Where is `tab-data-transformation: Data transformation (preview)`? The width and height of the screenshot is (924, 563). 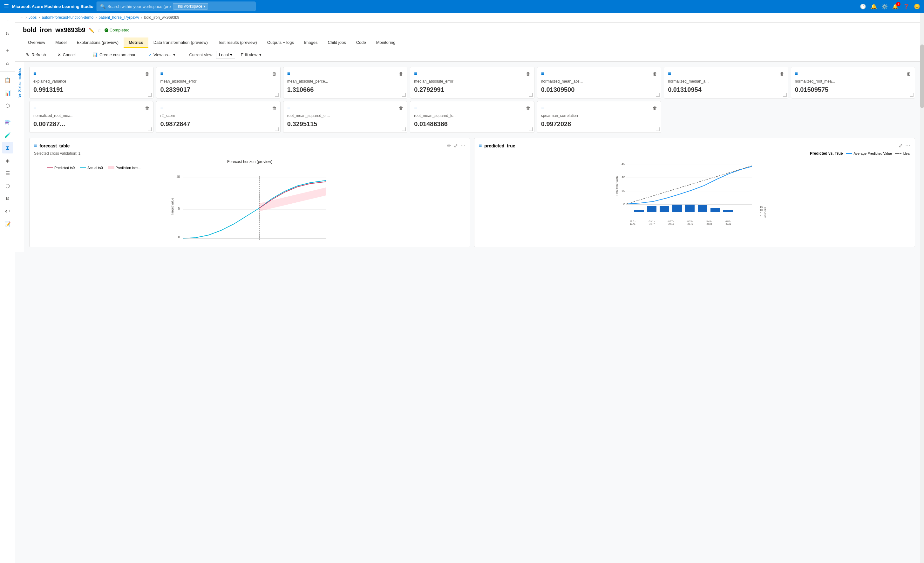 tab-data-transformation: Data transformation (preview) is located at coordinates (181, 43).